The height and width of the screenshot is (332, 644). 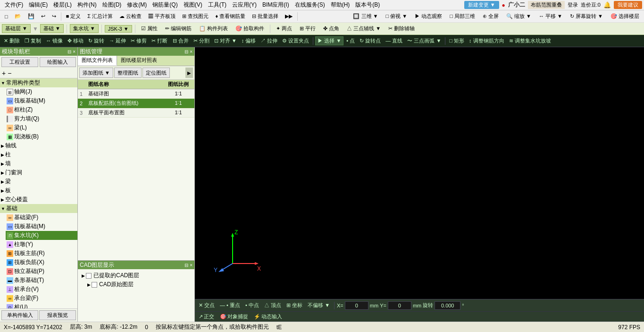 I want to click on alert-icon: 🔔, so click(x=607, y=5).